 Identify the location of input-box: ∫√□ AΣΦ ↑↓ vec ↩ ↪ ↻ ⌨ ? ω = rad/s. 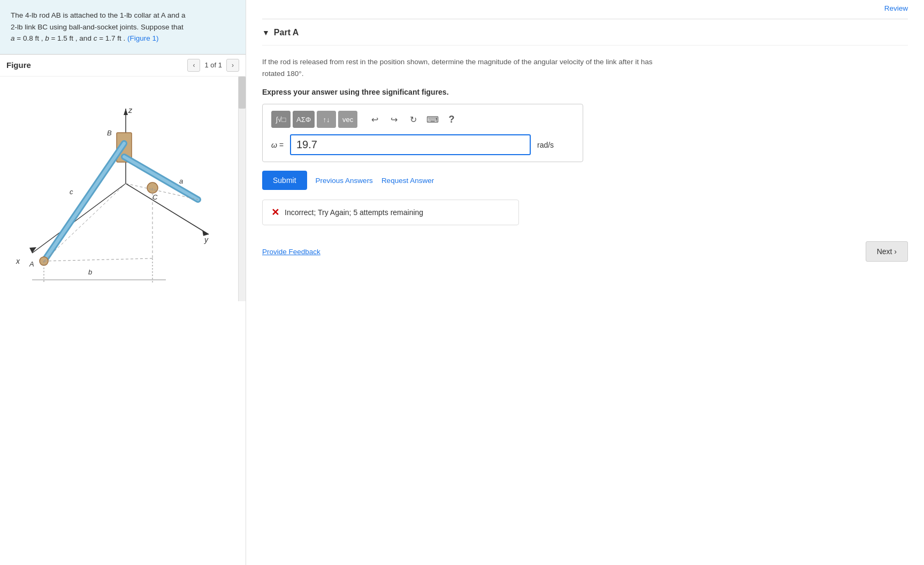
(423, 133).